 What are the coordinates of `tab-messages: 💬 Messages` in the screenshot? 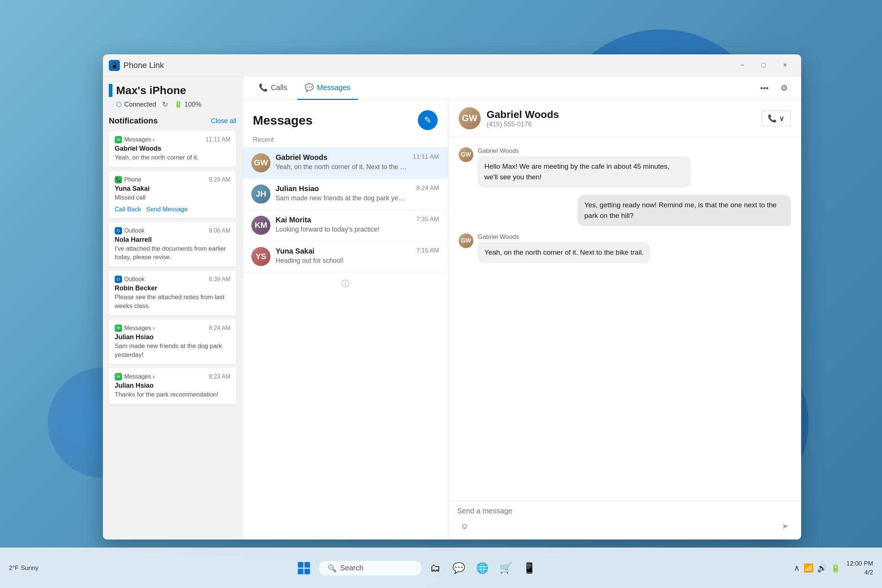 It's located at (328, 88).